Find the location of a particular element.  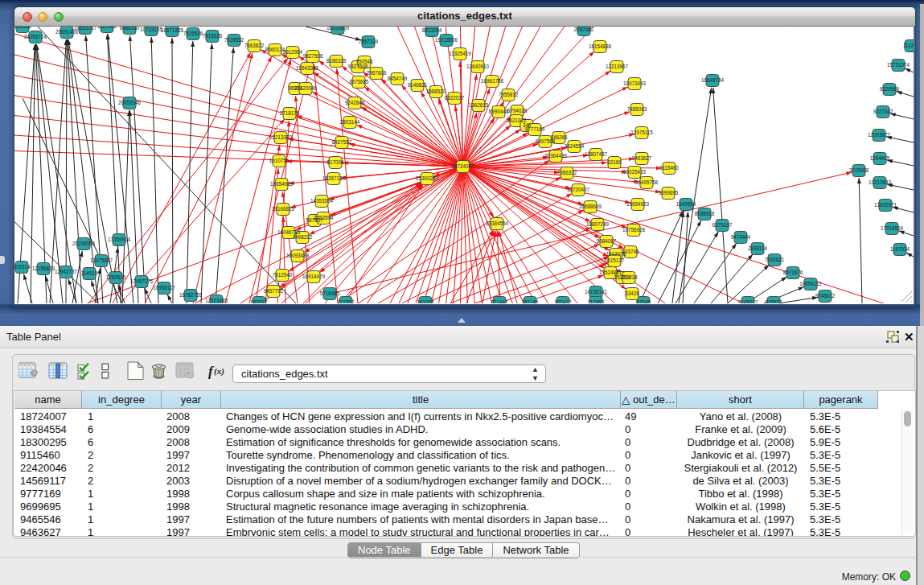

svg-text: 9327508 is located at coordinates (359, 66).